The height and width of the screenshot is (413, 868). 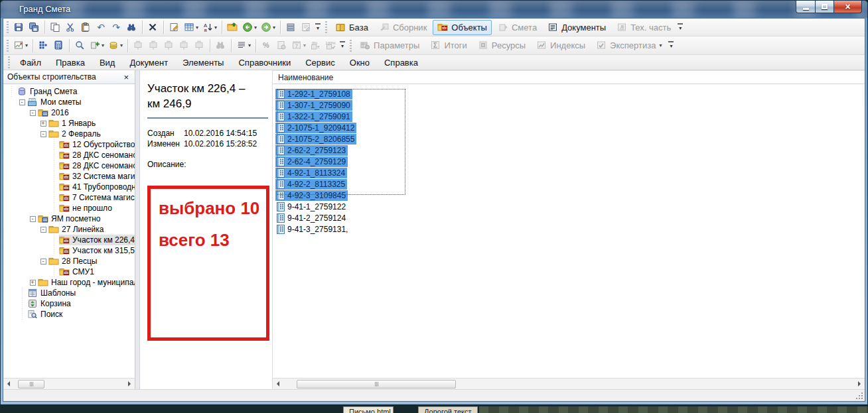 What do you see at coordinates (69, 293) in the screenshot?
I see `tree-item: Шаблоны` at bounding box center [69, 293].